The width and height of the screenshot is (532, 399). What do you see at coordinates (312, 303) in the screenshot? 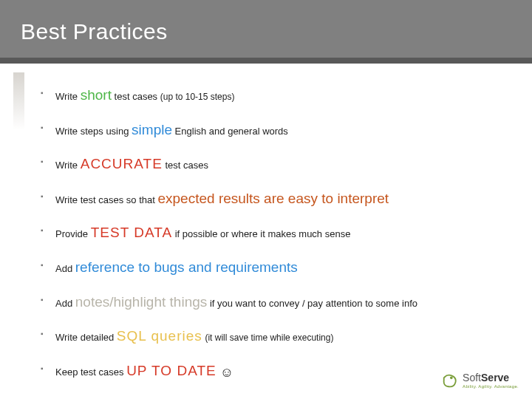
I see `text: if you want to convey / pay attention to…` at bounding box center [312, 303].